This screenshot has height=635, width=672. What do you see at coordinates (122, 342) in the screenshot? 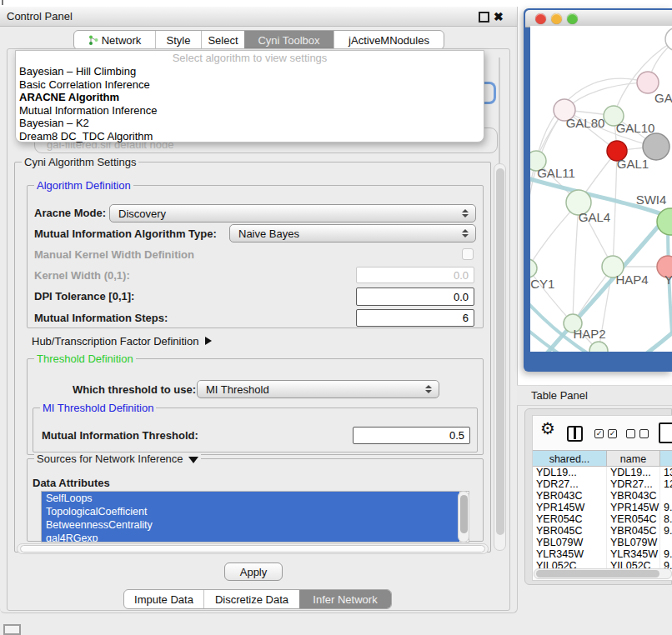
I see `hub-transcription-factor-section: Hub/Transcription Factor Definition` at bounding box center [122, 342].